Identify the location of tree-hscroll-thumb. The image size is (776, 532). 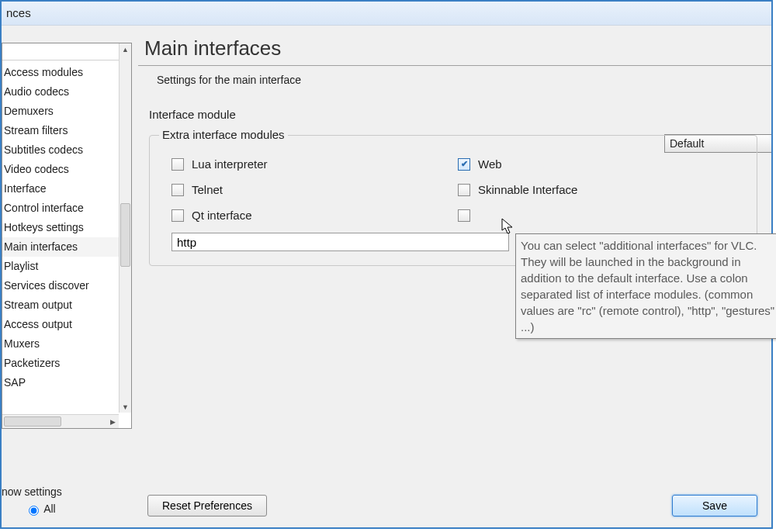
(33, 422).